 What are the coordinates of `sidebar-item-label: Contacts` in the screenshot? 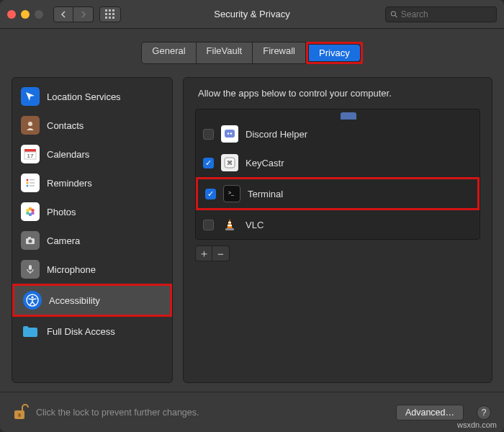 It's located at (65, 125).